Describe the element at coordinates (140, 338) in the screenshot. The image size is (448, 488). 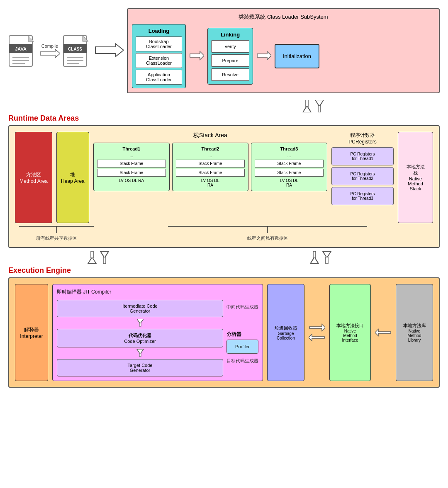
I see `jit-step2: 代码优化器Code Optimizer` at that location.